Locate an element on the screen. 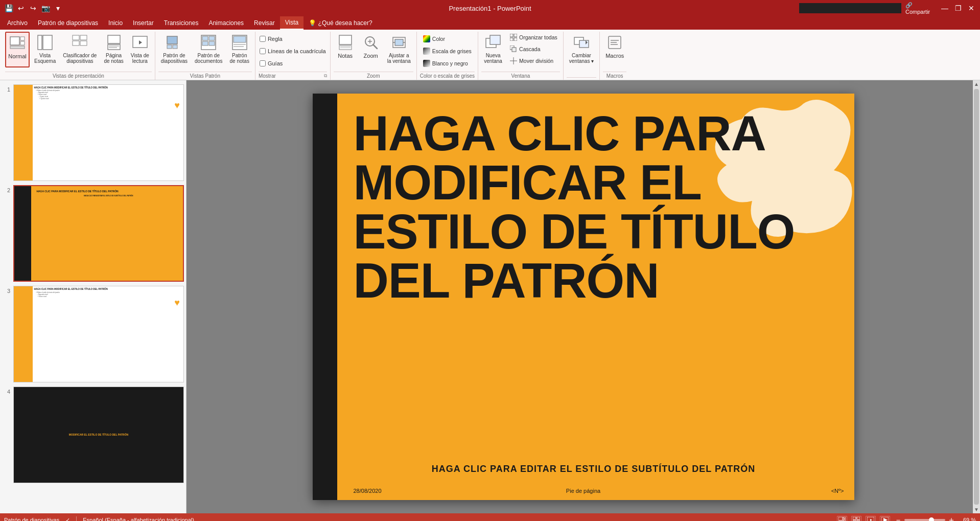 Image resolution: width=980 pixels, height=521 pixels. new-window-btn: Nuevaventana is located at coordinates (493, 50).